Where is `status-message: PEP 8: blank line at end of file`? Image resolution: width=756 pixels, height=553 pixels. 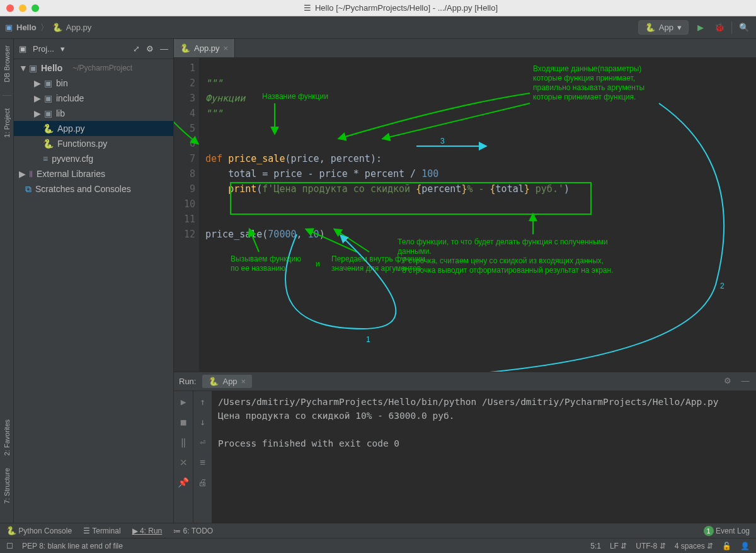 status-message: PEP 8: blank line at end of file is located at coordinates (72, 546).